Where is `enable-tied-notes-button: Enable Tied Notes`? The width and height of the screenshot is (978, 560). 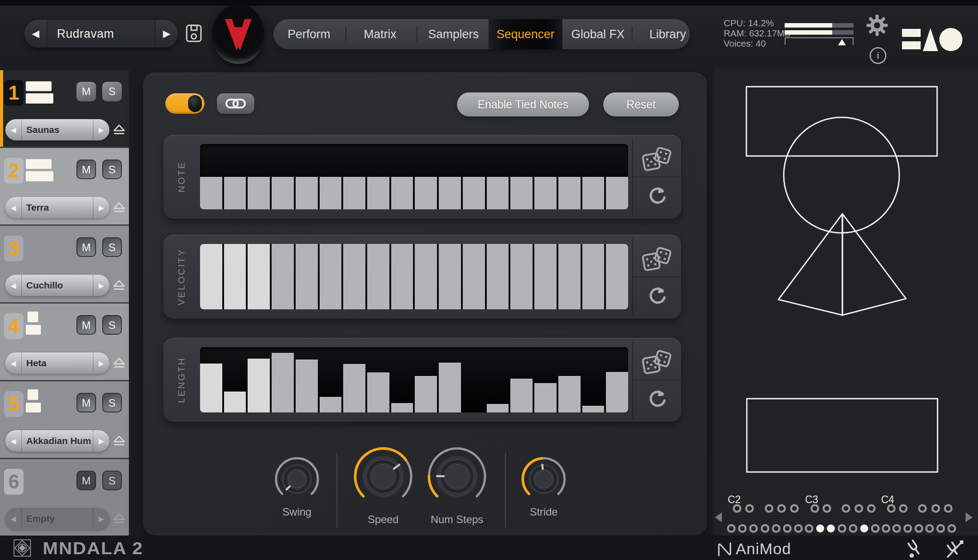 enable-tied-notes-button: Enable Tied Notes is located at coordinates (523, 104).